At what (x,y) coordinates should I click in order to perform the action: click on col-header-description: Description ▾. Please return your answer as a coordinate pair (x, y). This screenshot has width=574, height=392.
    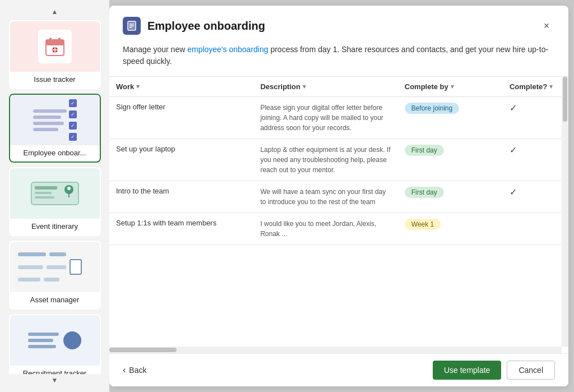
    Looking at the image, I should click on (325, 87).